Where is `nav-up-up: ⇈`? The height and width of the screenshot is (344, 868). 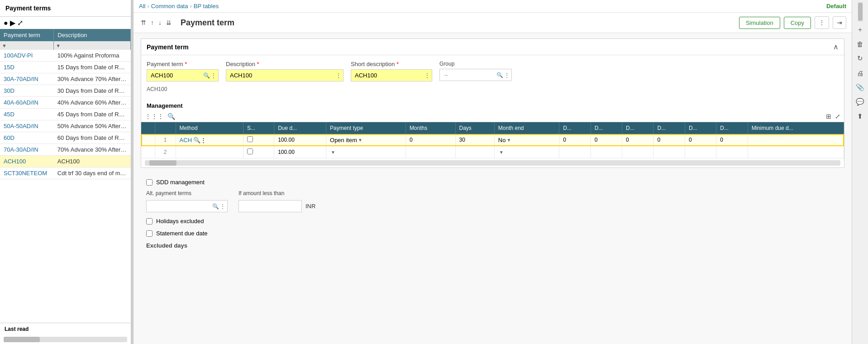
nav-up-up: ⇈ is located at coordinates (143, 23).